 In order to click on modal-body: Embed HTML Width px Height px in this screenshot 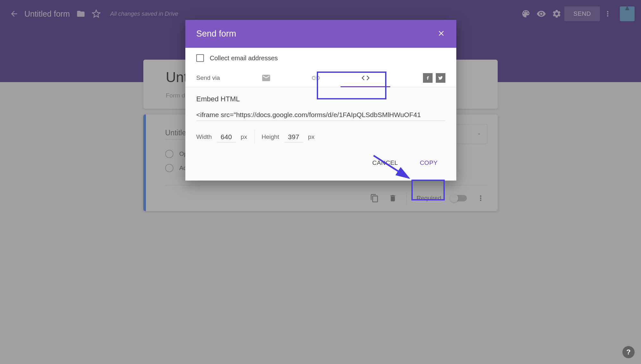, I will do `click(321, 117)`.